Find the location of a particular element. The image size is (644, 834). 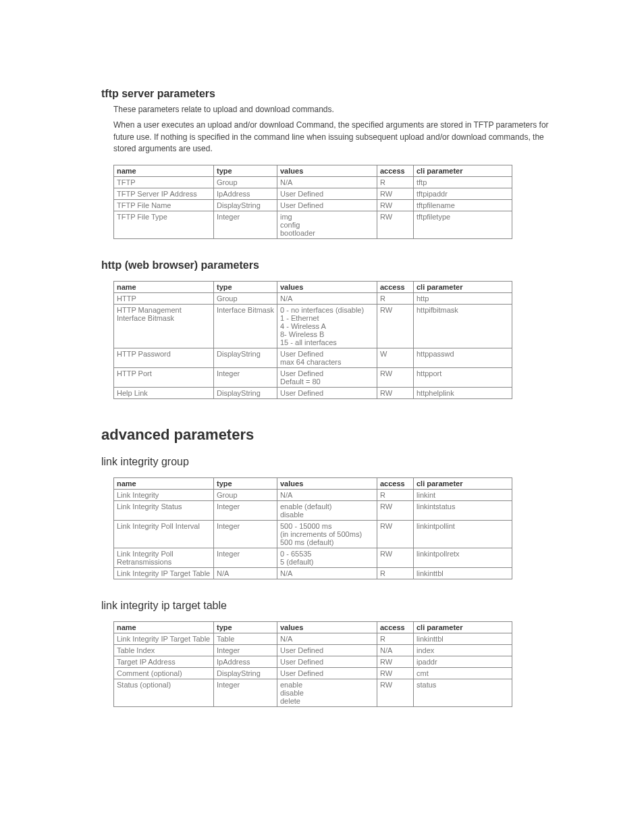

cell-cli: linkint is located at coordinates (463, 494).